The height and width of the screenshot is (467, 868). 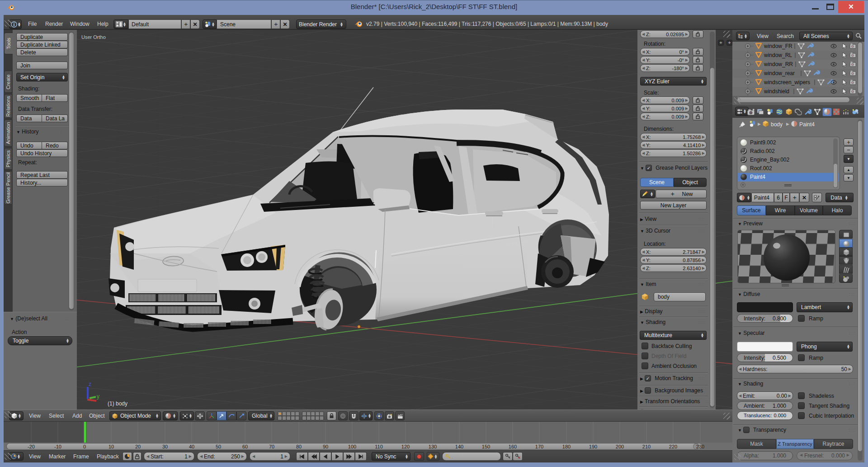 I want to click on svg-text: 80, so click(x=299, y=447).